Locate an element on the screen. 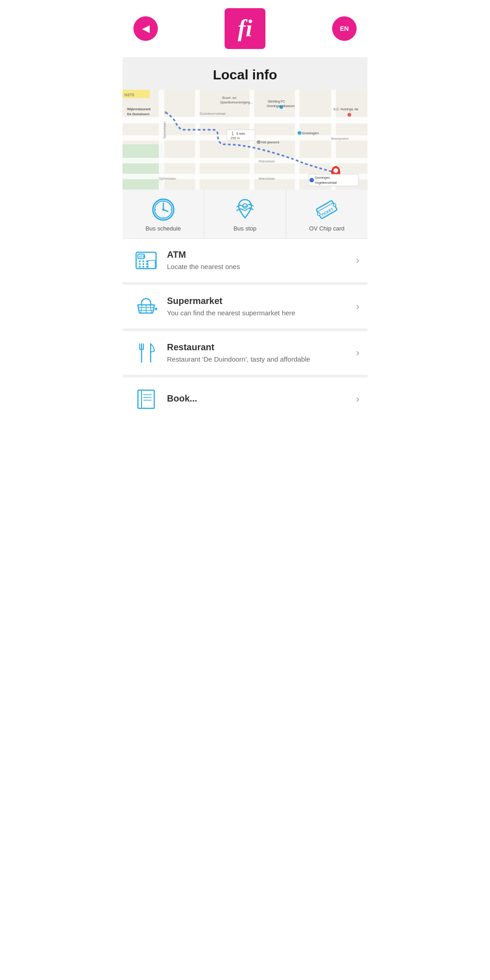 The image size is (490, 980). book-icon is located at coordinates (146, 399).